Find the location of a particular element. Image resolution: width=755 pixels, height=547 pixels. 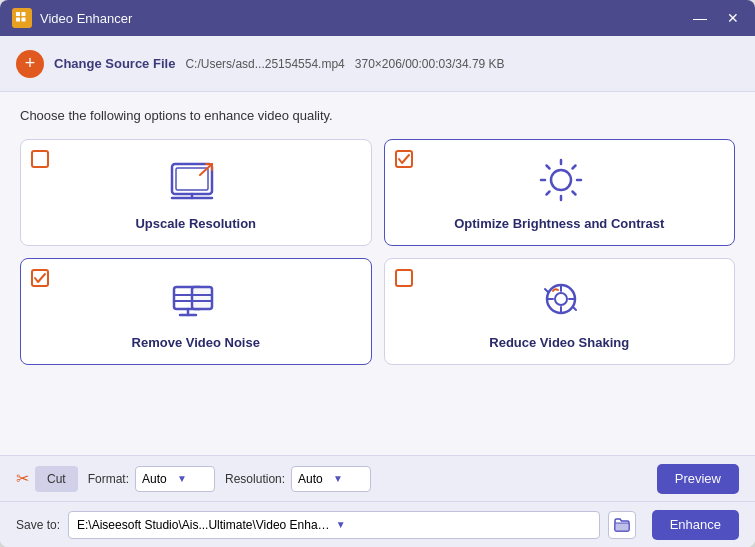

noise-icon is located at coordinates (196, 301).